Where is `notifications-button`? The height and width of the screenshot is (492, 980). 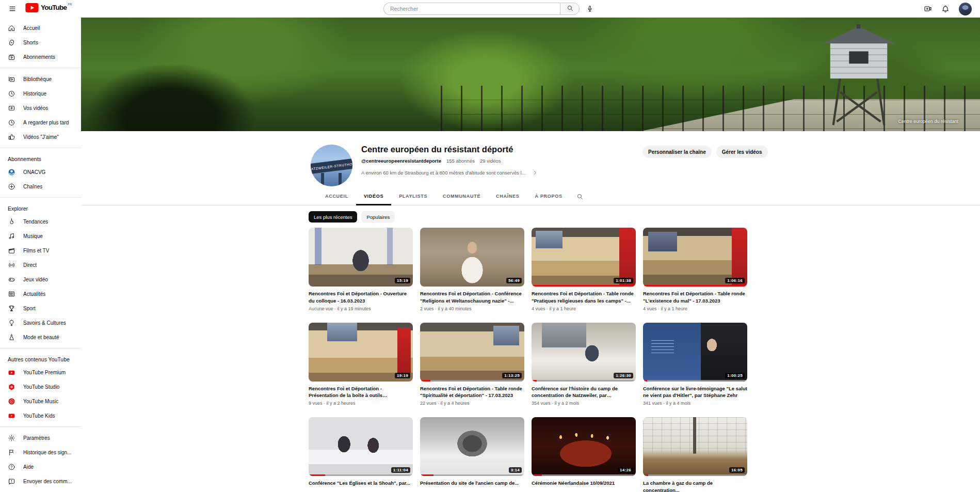
notifications-button is located at coordinates (945, 9).